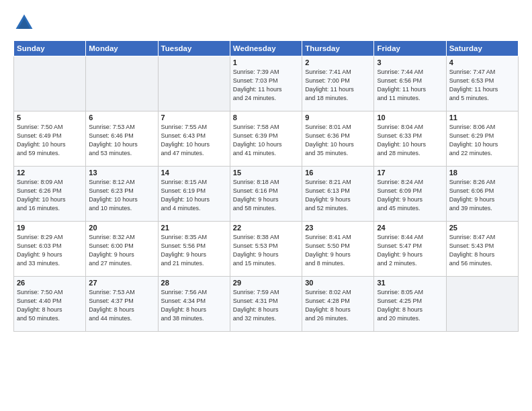  I want to click on day-number: 13, so click(122, 173).